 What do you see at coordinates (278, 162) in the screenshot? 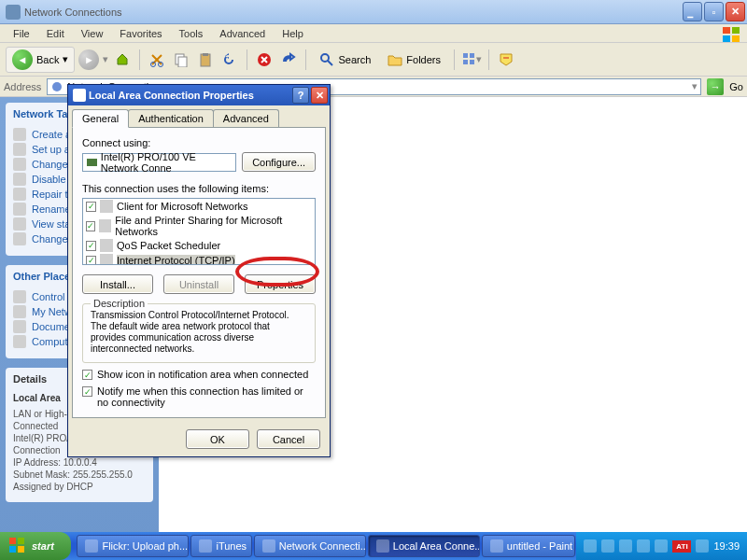
I see `configure-button: Configure...` at bounding box center [278, 162].